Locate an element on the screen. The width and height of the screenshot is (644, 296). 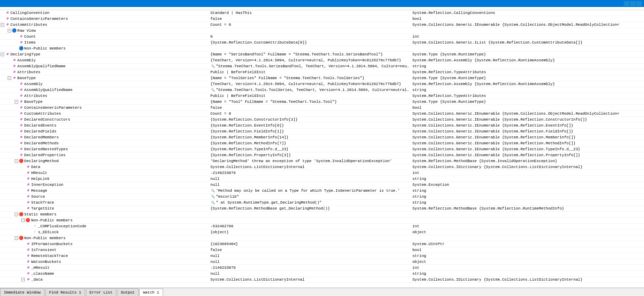
table-row: ⚙HResult -2146233079 int is located at coordinates (322, 173).